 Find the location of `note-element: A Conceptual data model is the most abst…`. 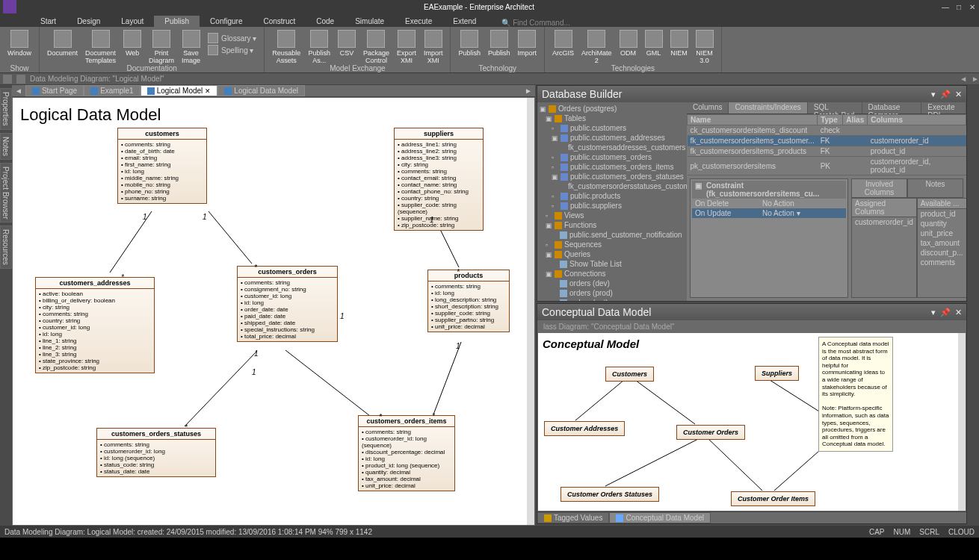

note-element: A Conceptual data model is the most abst… is located at coordinates (856, 394).